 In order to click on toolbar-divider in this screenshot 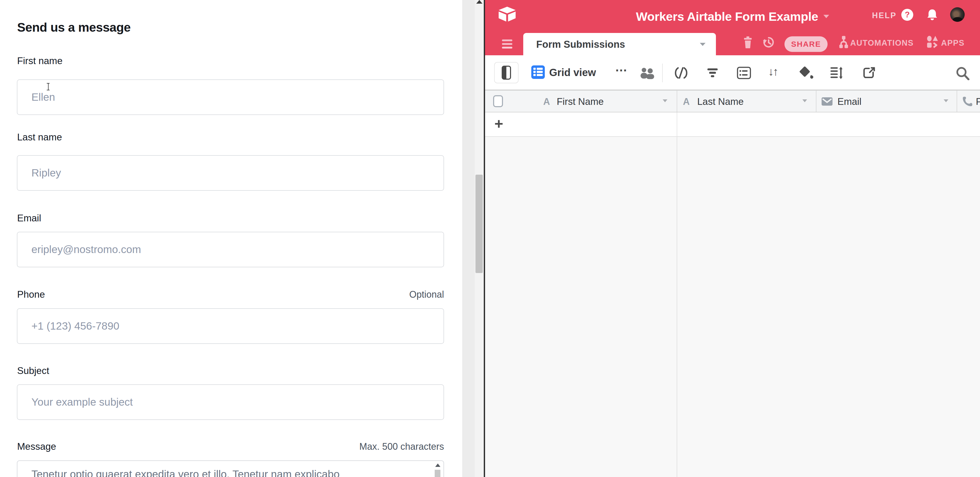, I will do `click(663, 73)`.